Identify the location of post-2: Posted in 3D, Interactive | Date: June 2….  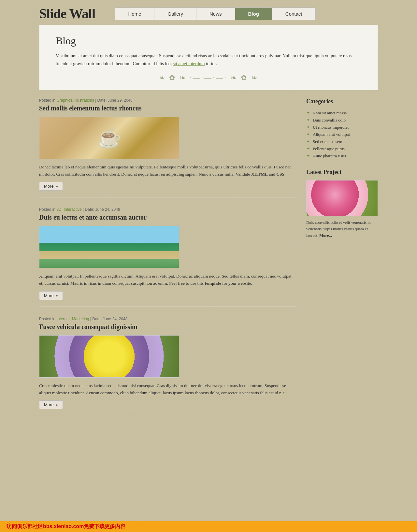
(168, 257).